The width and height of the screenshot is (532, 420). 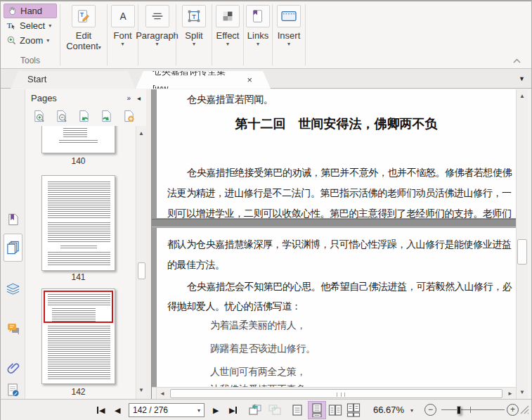 I want to click on effect-button: Effect ▾, so click(x=228, y=35).